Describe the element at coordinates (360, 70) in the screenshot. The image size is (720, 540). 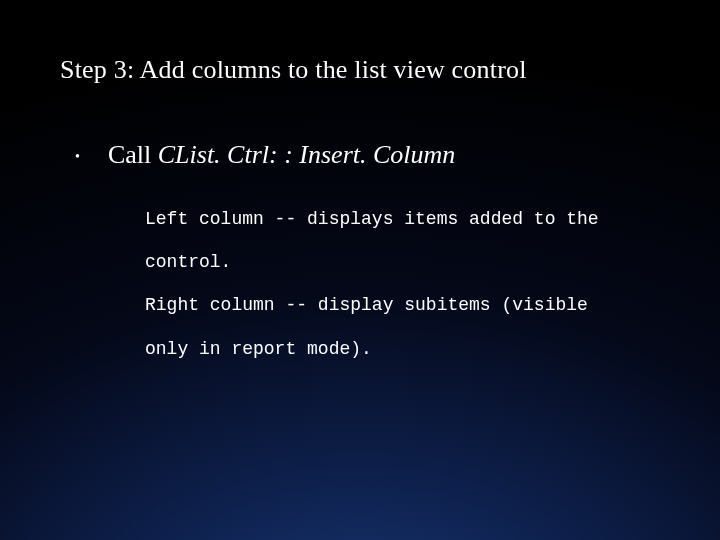
I see `slide-title: Step 3: Add columns to the list view con…` at that location.